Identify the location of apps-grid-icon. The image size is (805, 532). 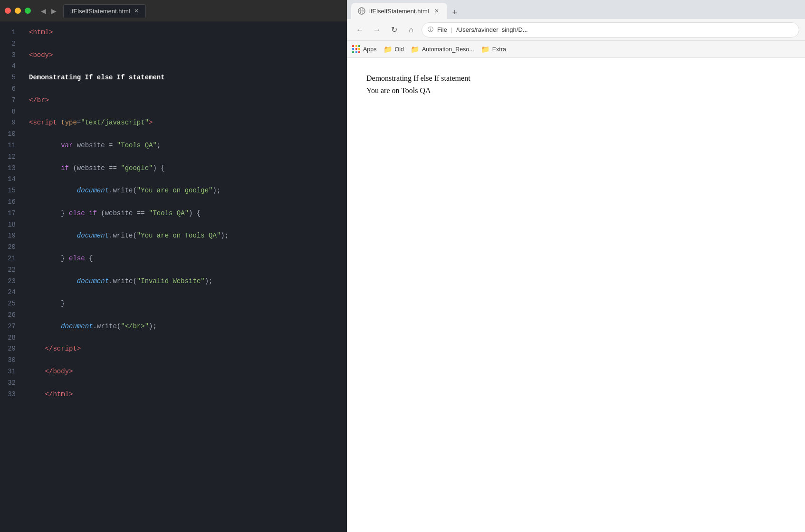
(356, 49).